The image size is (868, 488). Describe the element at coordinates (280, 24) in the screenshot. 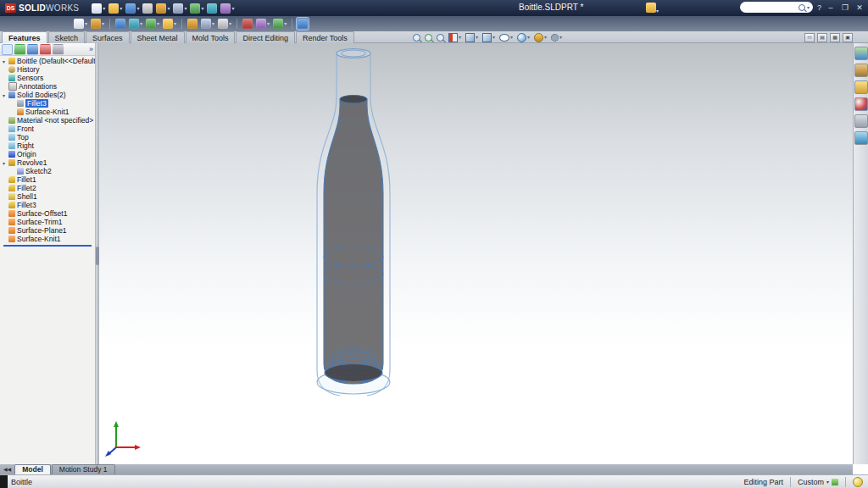

I see `toolbar2-massprops-button: ▾` at that location.